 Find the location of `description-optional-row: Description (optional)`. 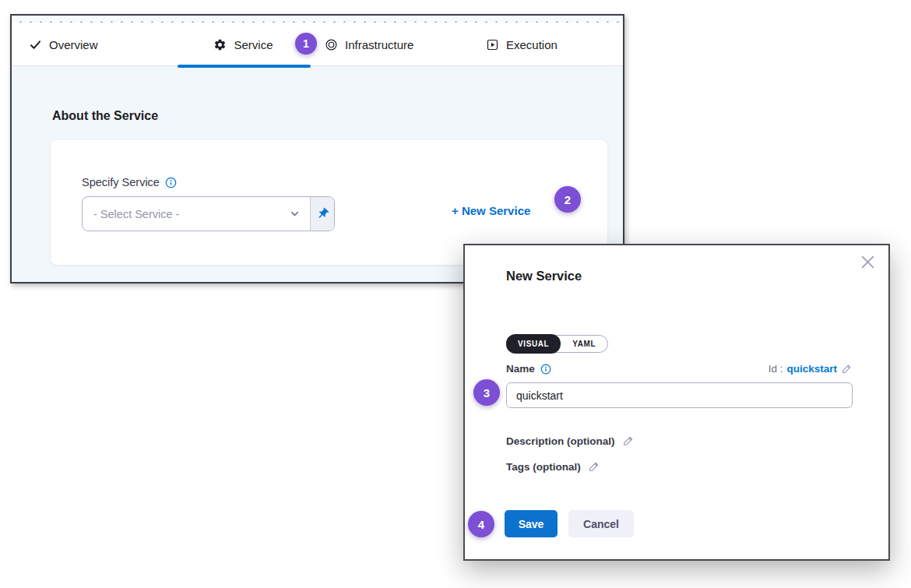

description-optional-row: Description (optional) is located at coordinates (570, 441).